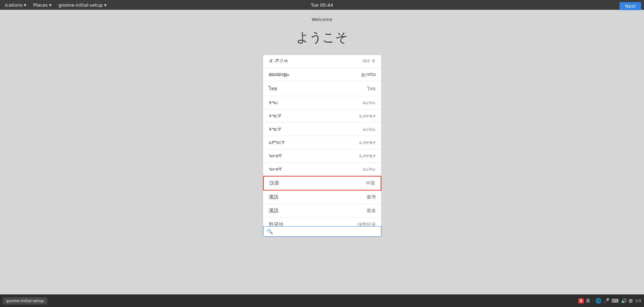 The height and width of the screenshot is (307, 644). What do you see at coordinates (367, 224) in the screenshot?
I see `language-region: 대한민국` at bounding box center [367, 224].